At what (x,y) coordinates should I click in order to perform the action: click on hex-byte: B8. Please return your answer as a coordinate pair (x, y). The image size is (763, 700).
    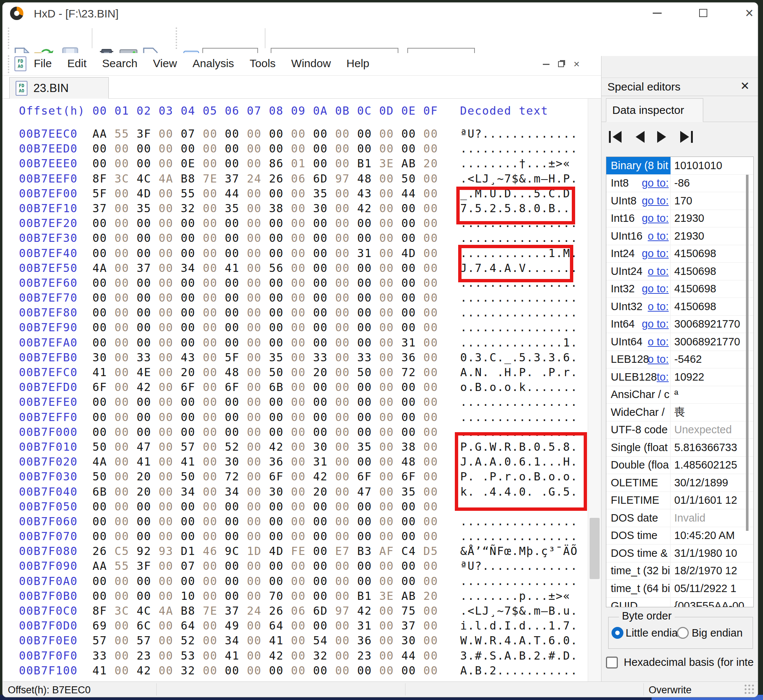
    Looking at the image, I should click on (188, 611).